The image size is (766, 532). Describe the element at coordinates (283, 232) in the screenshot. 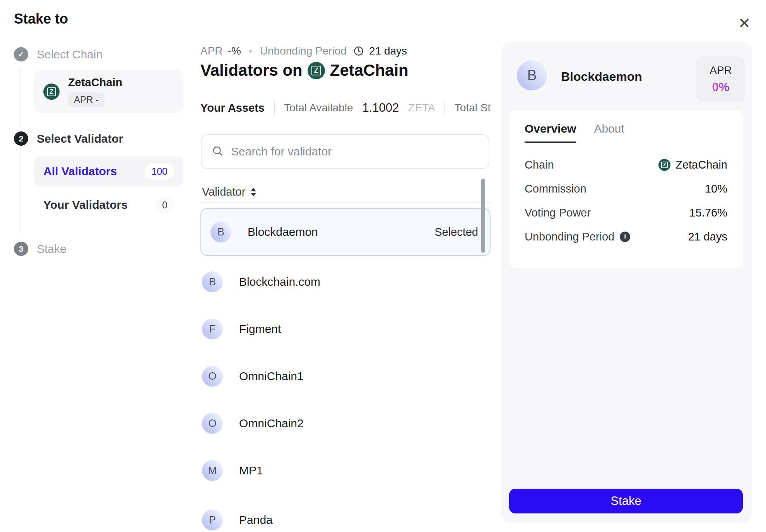

I see `validator-name: Blockdaemon` at that location.